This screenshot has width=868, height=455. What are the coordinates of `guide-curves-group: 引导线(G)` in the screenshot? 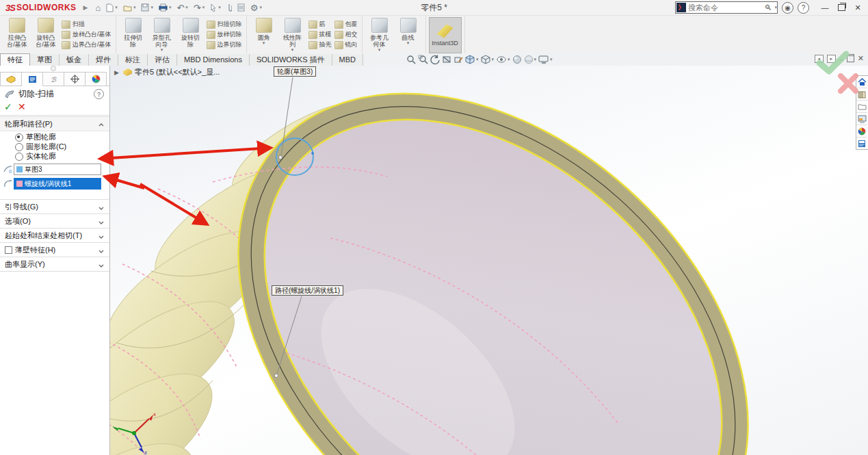 It's located at (55, 207).